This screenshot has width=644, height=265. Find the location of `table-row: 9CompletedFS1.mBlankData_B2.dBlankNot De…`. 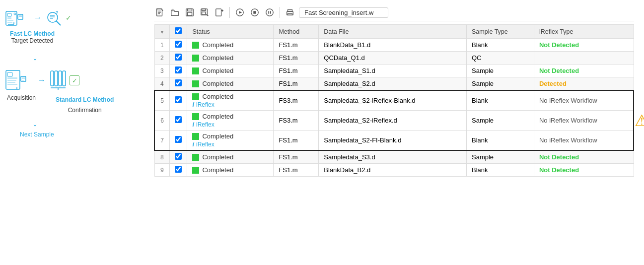

table-row: 9CompletedFS1.mBlankData_B2.dBlankNot De… is located at coordinates (394, 170).